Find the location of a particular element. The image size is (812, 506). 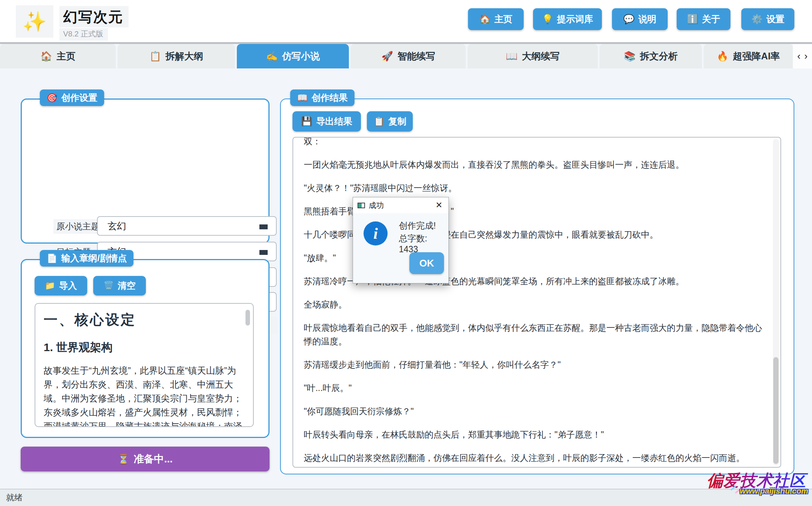

generate-button: ⏳ 准备中... is located at coordinates (145, 459).